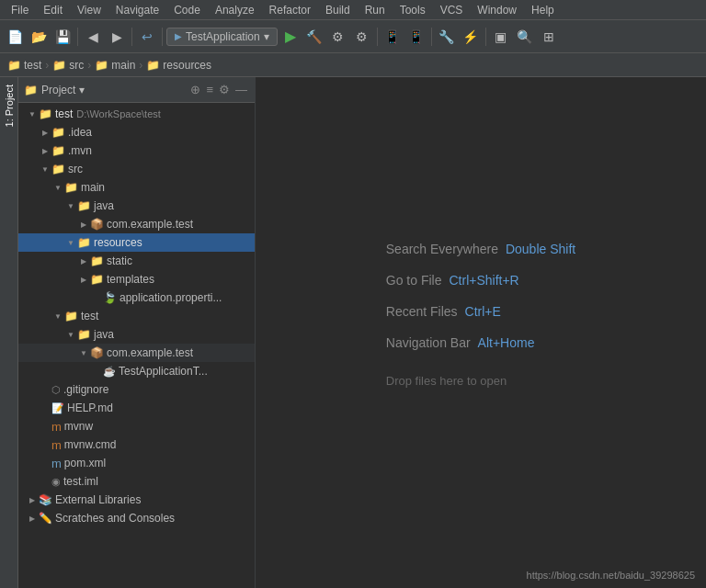  I want to click on ext-libs-icon: 📚, so click(46, 500).